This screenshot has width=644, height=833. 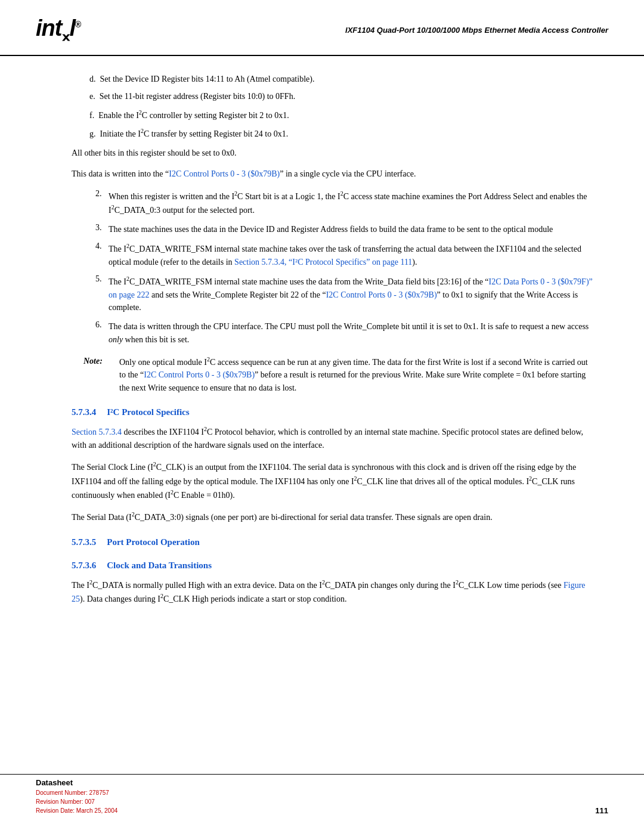 I want to click on rev-number: Revision Number: 007, so click(x=76, y=801).